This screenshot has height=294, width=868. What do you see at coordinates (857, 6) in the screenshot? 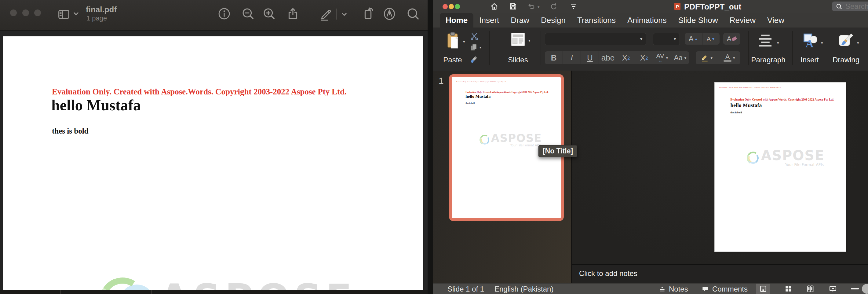
I see `search-input` at bounding box center [857, 6].